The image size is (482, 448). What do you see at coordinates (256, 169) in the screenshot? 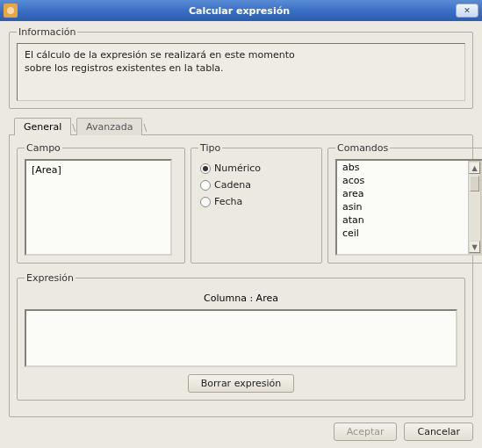
I see `radio-numerico: Numérico` at bounding box center [256, 169].